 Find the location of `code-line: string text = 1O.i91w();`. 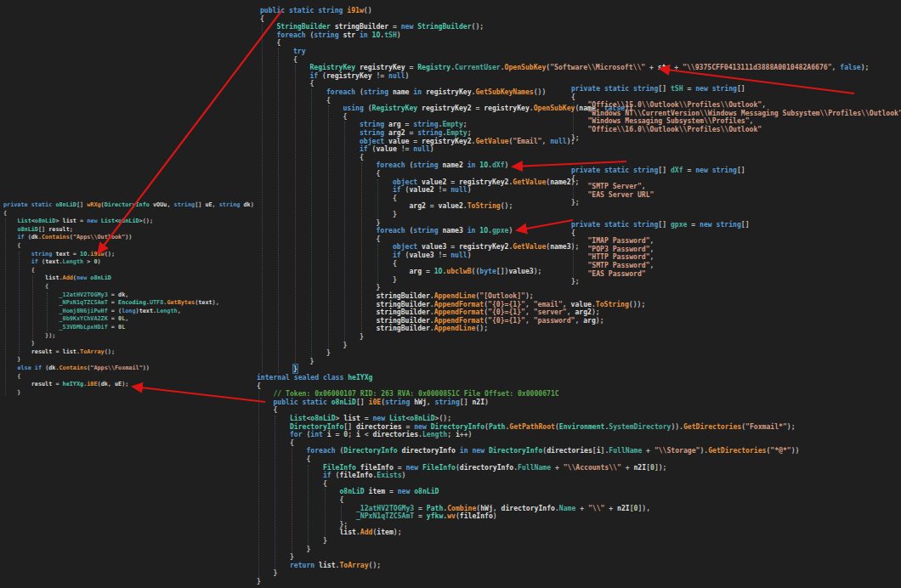

code-line: string text = 1O.i91w(); is located at coordinates (60, 255).